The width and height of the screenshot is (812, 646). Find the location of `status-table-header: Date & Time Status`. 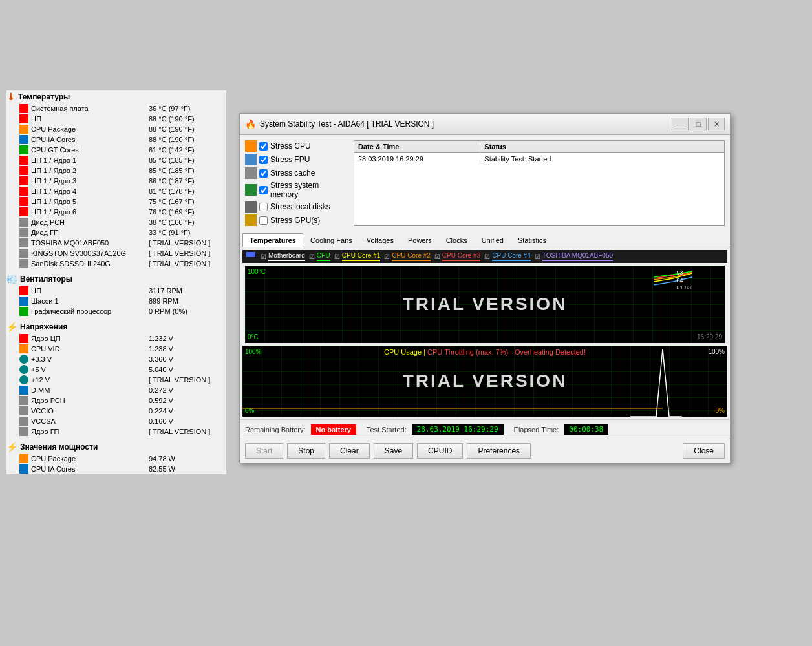

status-table-header: Date & Time Status is located at coordinates (539, 147).